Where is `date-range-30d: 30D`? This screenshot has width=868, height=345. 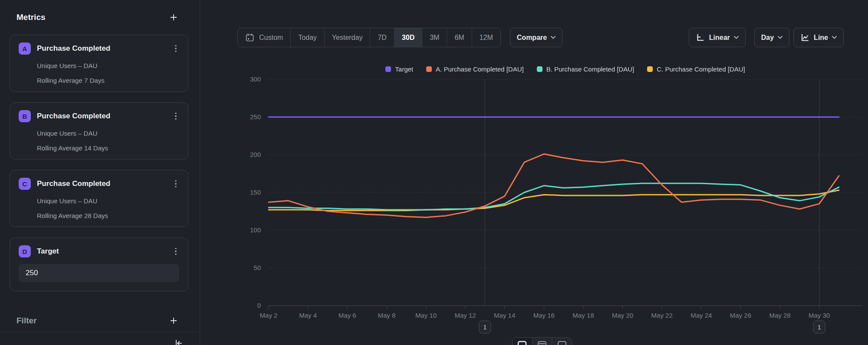
date-range-30d: 30D is located at coordinates (408, 37).